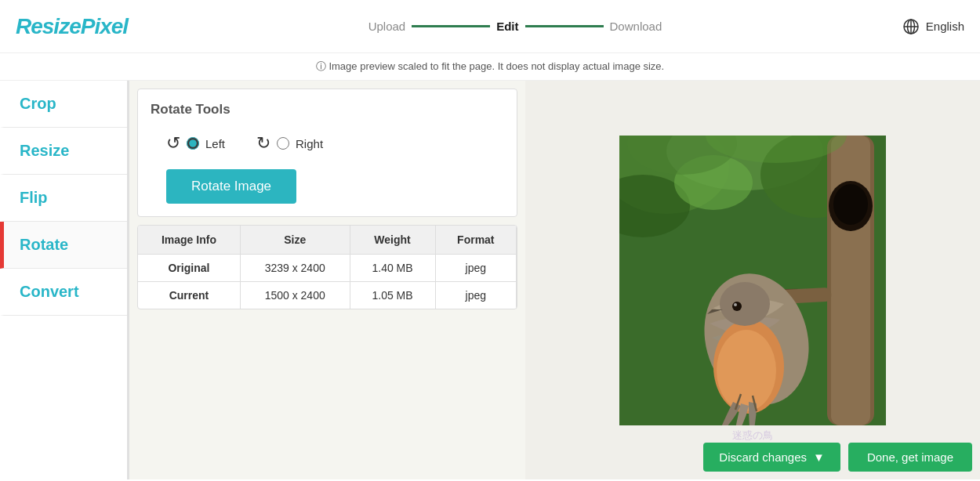 Image resolution: width=980 pixels, height=481 pixels. What do you see at coordinates (64, 292) in the screenshot?
I see `sidebar-item-convert: Convert` at bounding box center [64, 292].